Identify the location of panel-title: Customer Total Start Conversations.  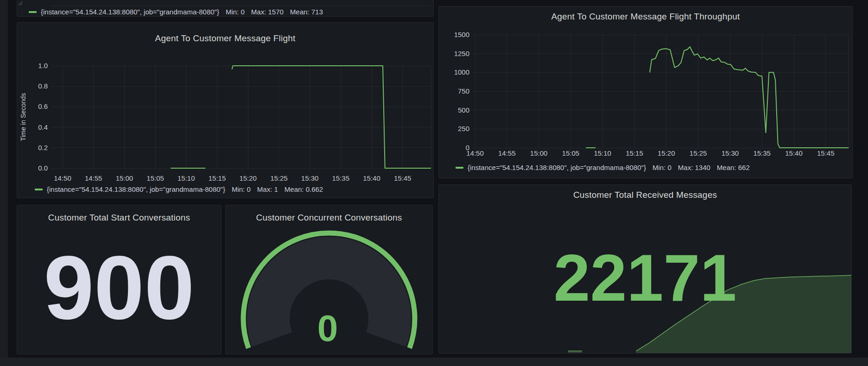
(119, 218).